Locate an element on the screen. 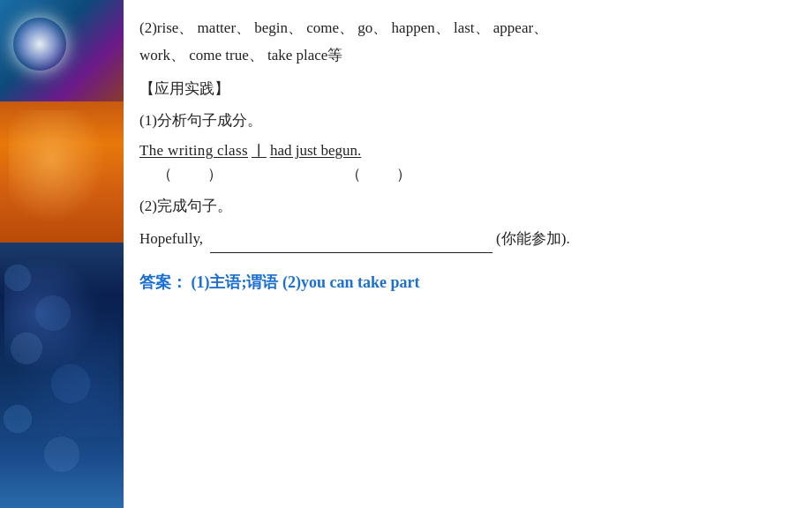 Image resolution: width=812 pixels, height=508 pixels. question1-label: (1)分析句子成分。 is located at coordinates (462, 122).